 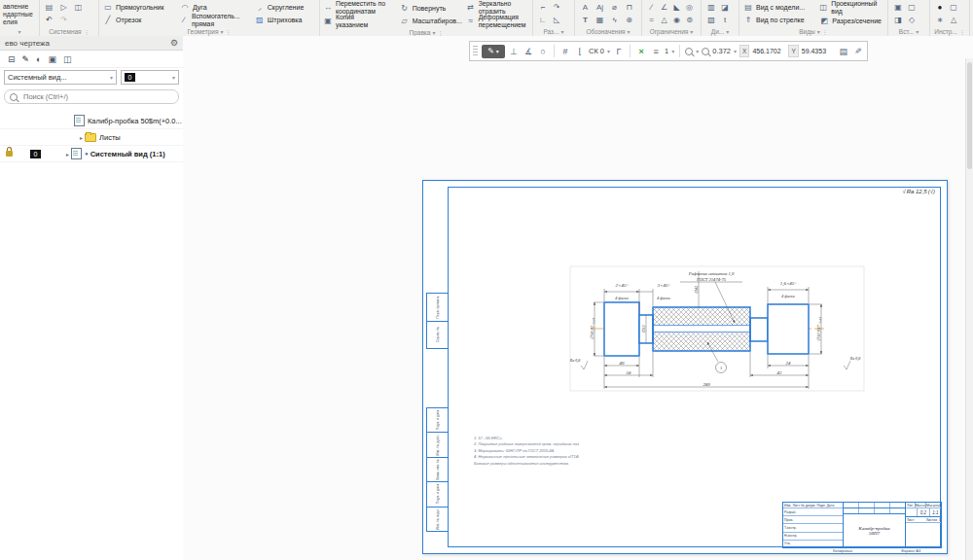 I want to click on zoom-area-icon, so click(x=689, y=52).